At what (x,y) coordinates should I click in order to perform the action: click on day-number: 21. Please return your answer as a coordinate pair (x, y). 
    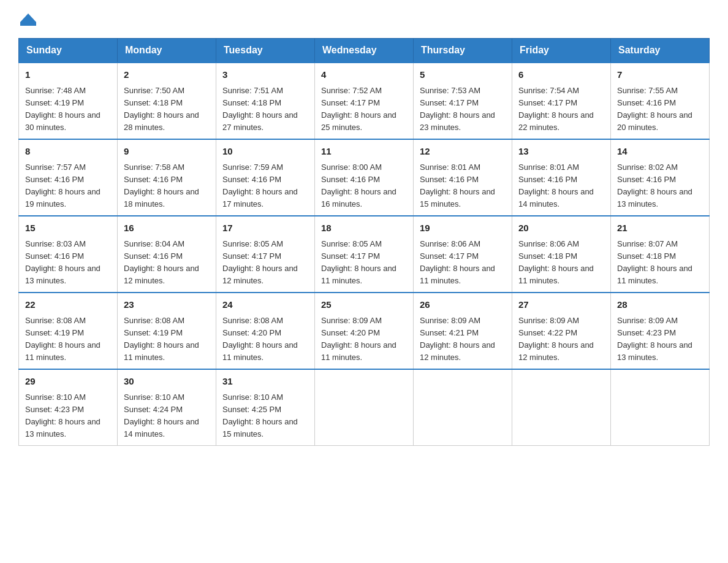
    Looking at the image, I should click on (660, 228).